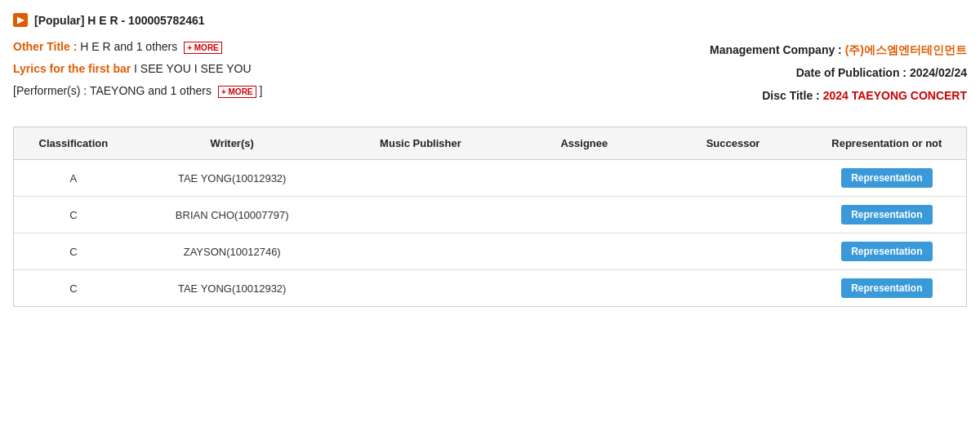 Image resolution: width=980 pixels, height=440 pixels. Describe the element at coordinates (129, 47) in the screenshot. I see `other-title-text: H E R and 1 others` at that location.